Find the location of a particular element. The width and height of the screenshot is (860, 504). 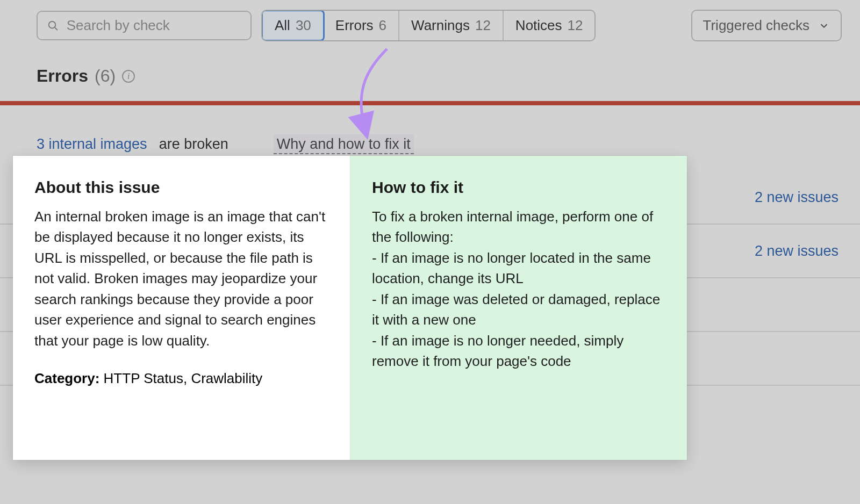

tab-label: All is located at coordinates (283, 26).